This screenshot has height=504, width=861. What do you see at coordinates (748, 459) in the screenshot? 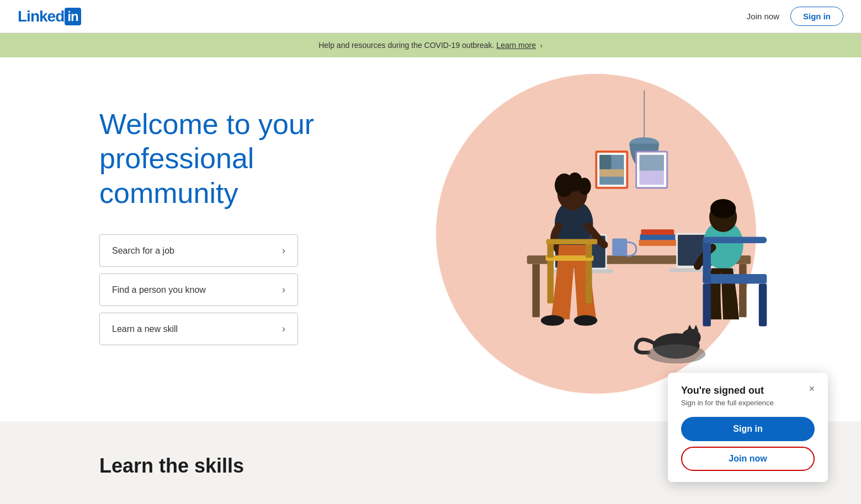
I see `popup-join-now-button: Join now` at bounding box center [748, 459].